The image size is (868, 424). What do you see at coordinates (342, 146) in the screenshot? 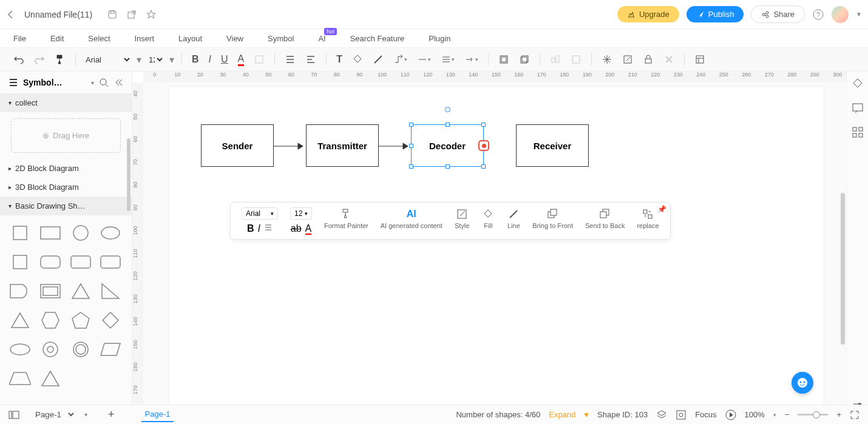
I see `shape-transmitter: Transmitter` at bounding box center [342, 146].